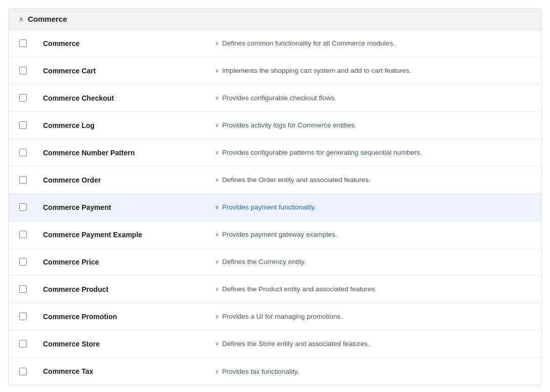 The image size is (550, 392). Describe the element at coordinates (375, 207) in the screenshot. I see `module-desc-commerce-payment: ∨Provides payment functionality.` at that location.